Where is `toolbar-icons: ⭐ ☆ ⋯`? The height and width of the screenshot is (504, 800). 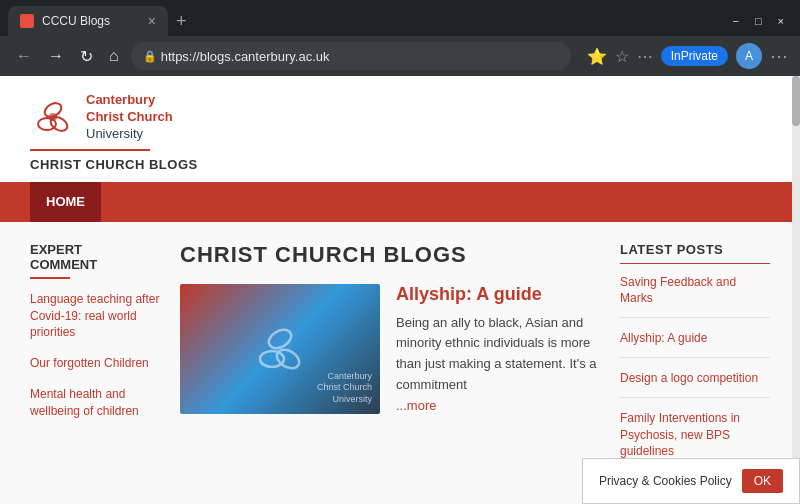 toolbar-icons: ⭐ ☆ ⋯ is located at coordinates (620, 56).